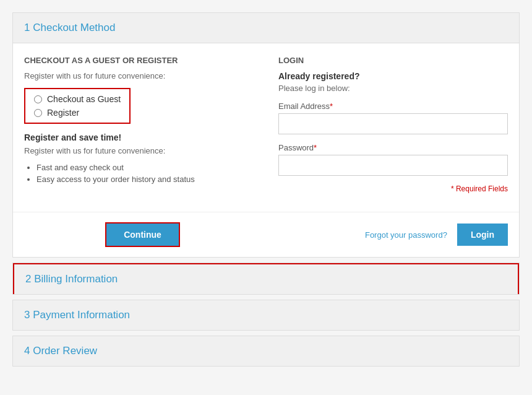  What do you see at coordinates (63, 113) in the screenshot?
I see `register-radio-label: Register` at bounding box center [63, 113].